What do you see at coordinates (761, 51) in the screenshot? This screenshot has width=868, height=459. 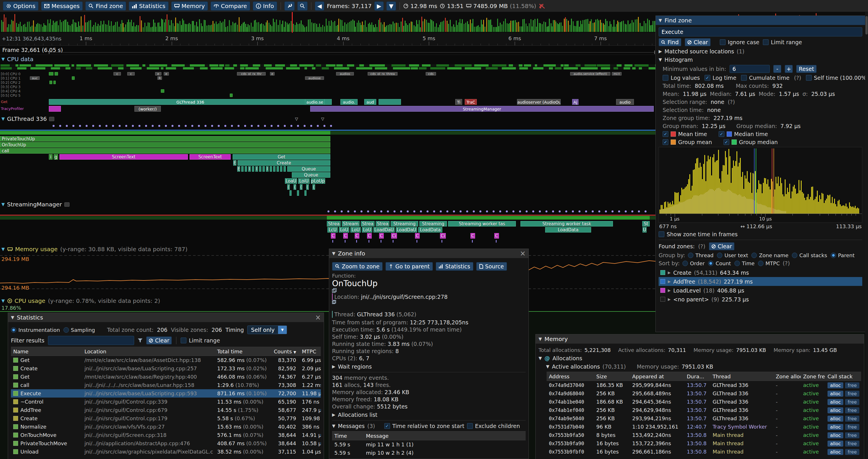 I see `matched-locations-toggle: ▶Matched source locations(1)` at bounding box center [761, 51].